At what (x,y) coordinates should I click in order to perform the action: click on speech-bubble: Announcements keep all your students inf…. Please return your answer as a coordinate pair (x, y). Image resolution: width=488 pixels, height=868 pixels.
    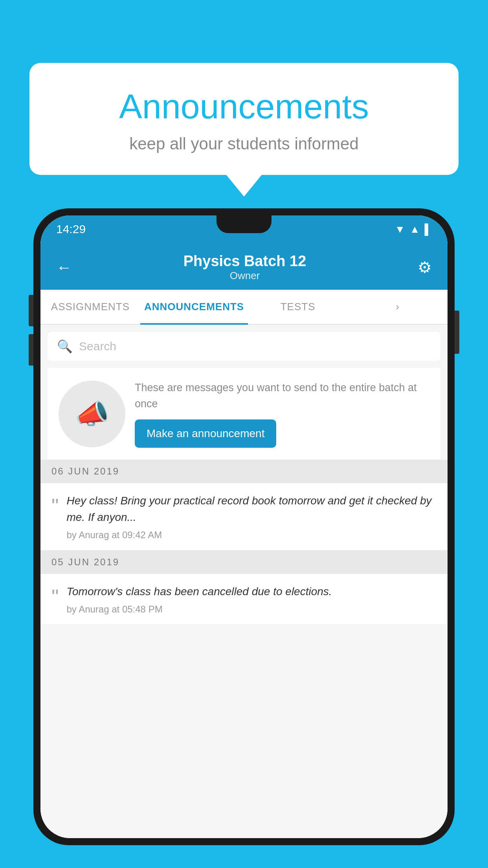
    Looking at the image, I should click on (244, 119).